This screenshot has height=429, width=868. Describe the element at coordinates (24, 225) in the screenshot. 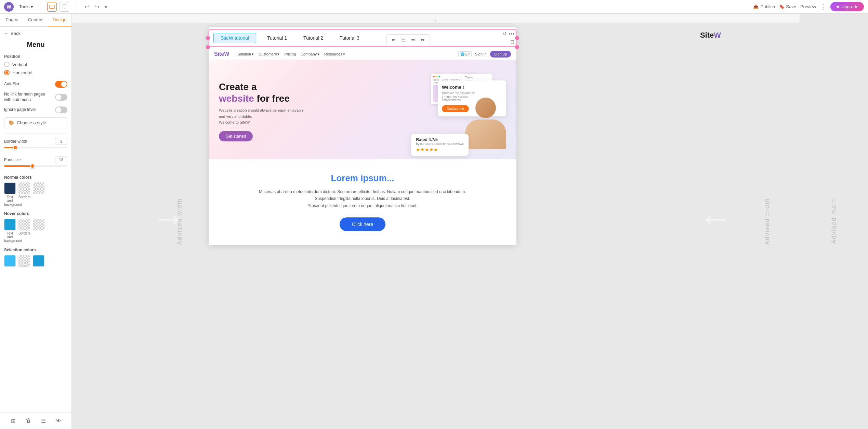

I see `hover-color-borders` at that location.